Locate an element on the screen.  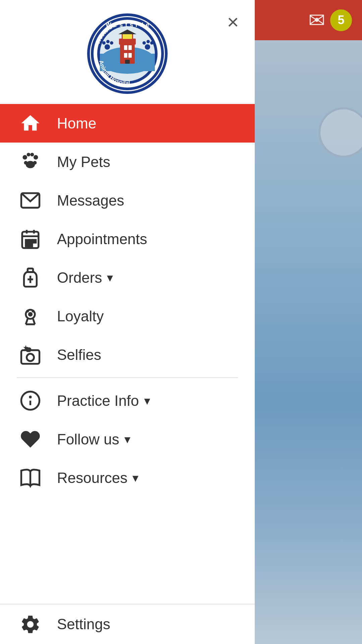
orders-chevron: ▾ is located at coordinates (110, 278).